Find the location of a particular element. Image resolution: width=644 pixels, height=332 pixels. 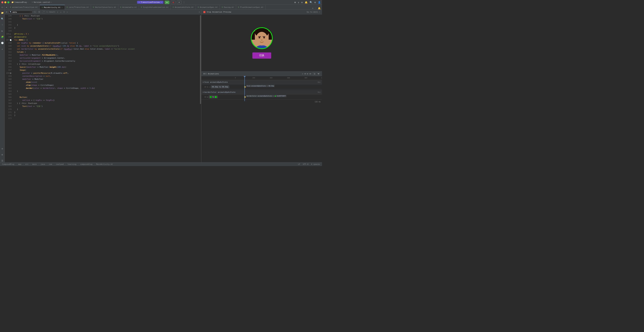

code-line-154: horizontalAlignment = Alignment.CenterHo… is located at coordinates (107, 61).